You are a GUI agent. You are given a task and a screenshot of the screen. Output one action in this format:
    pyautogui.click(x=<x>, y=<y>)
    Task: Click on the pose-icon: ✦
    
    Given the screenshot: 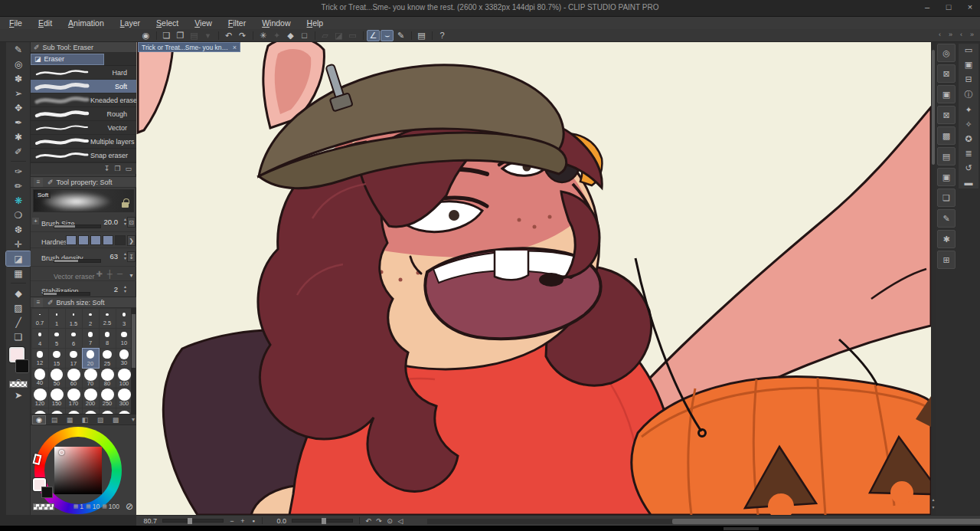 What is the action you would take?
    pyautogui.click(x=277, y=35)
    